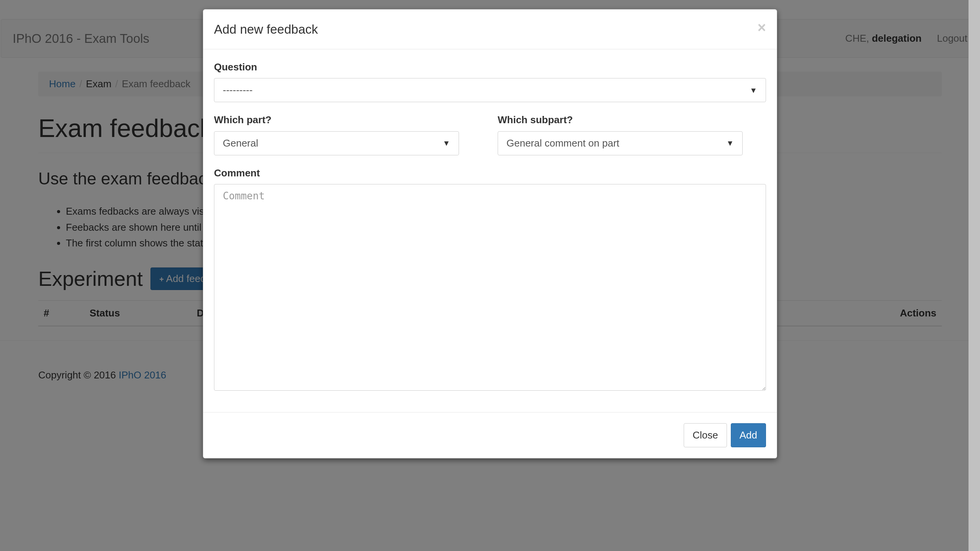 The image size is (980, 551). What do you see at coordinates (620, 143) in the screenshot?
I see `subpart-select: General comment on part ▼` at bounding box center [620, 143].